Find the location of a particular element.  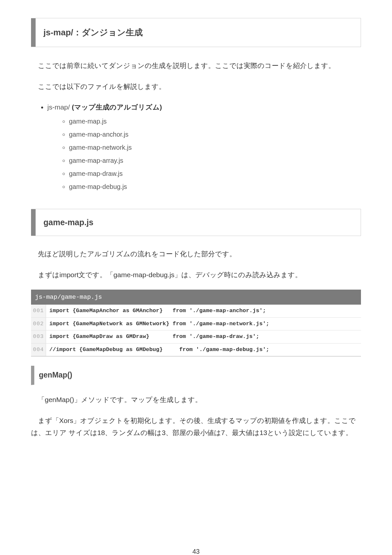

list-item: game-map-draw.js is located at coordinates (215, 174).